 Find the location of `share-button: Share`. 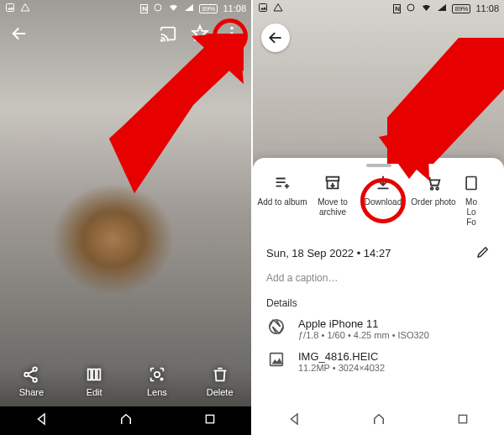

share-button: Share is located at coordinates (32, 381).